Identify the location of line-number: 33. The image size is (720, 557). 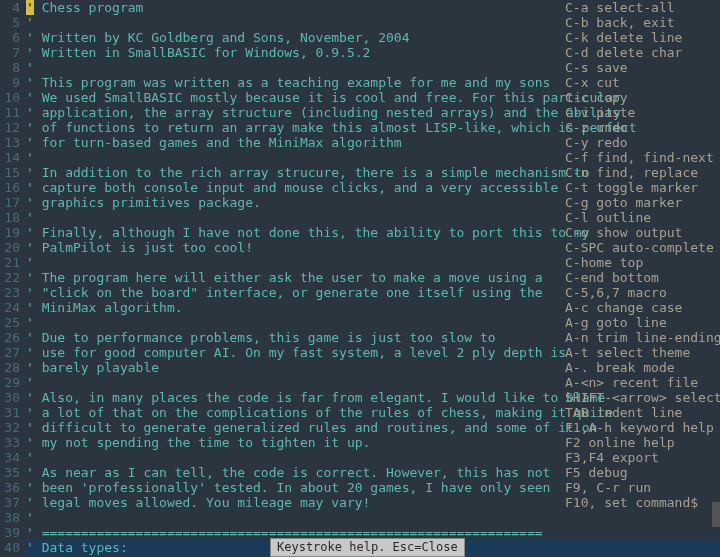
(10, 442).